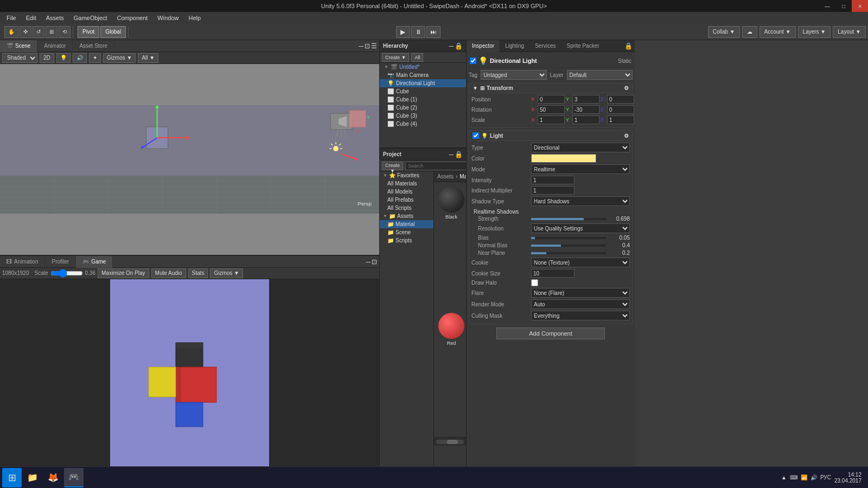 The height and width of the screenshot is (488, 868). Describe the element at coordinates (724, 32) in the screenshot. I see `collab-button: Collab ▼` at that location.